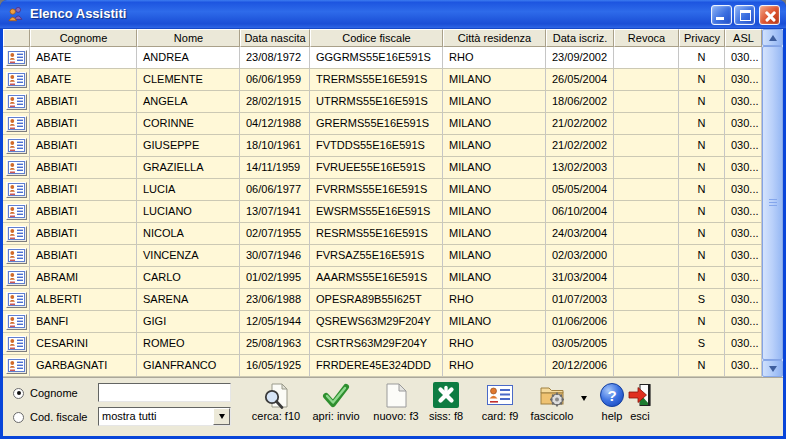  What do you see at coordinates (376, 38) in the screenshot?
I see `column-header-codice-fiscale: Codice fiscale` at bounding box center [376, 38].